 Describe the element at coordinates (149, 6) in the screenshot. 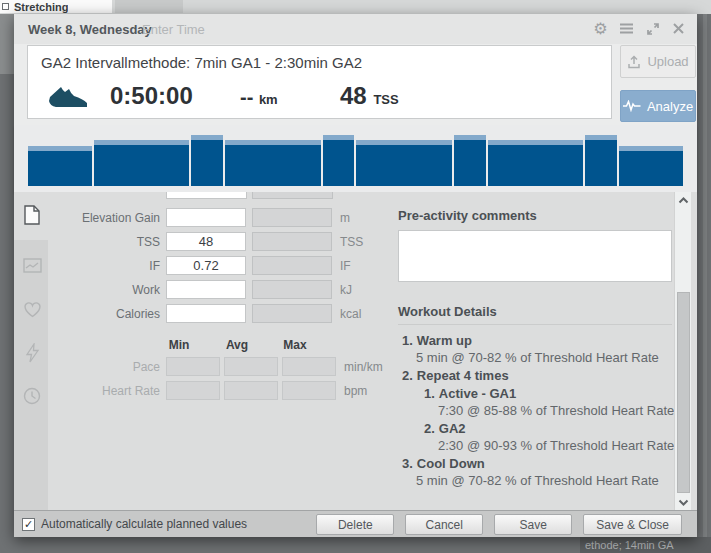

I see `background-tab` at that location.